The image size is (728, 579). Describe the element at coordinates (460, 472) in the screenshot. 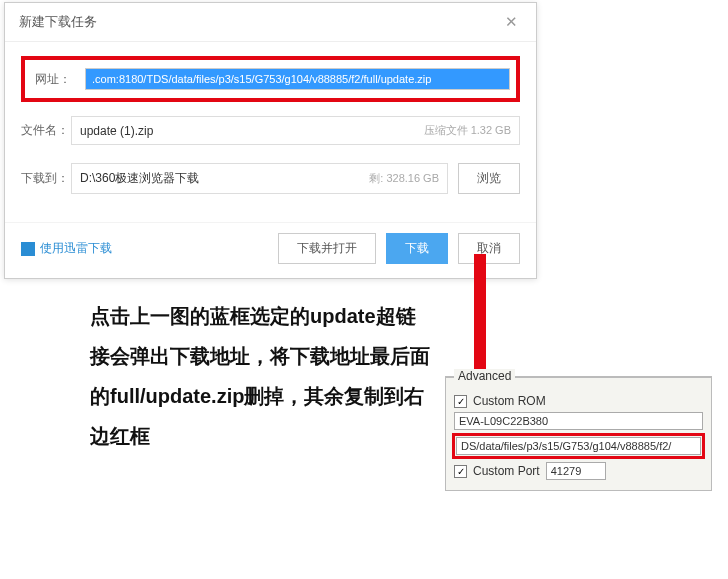

I see `custom-port-checkbox: ✓` at that location.